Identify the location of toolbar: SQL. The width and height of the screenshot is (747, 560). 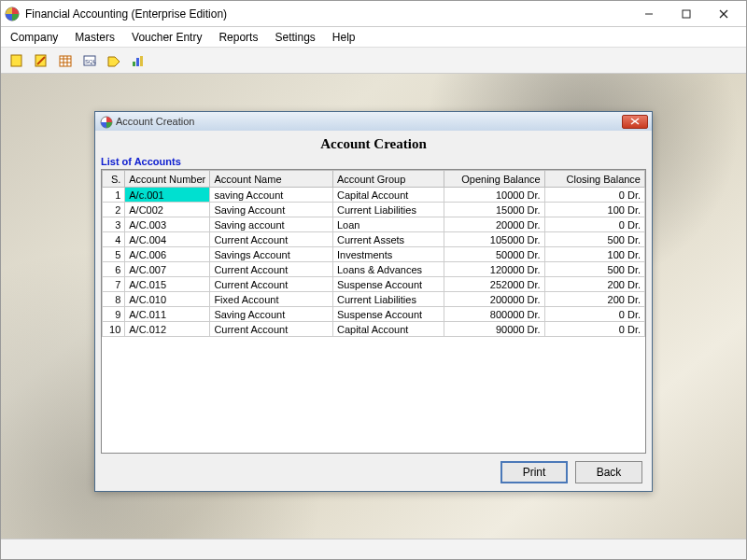
(374, 61).